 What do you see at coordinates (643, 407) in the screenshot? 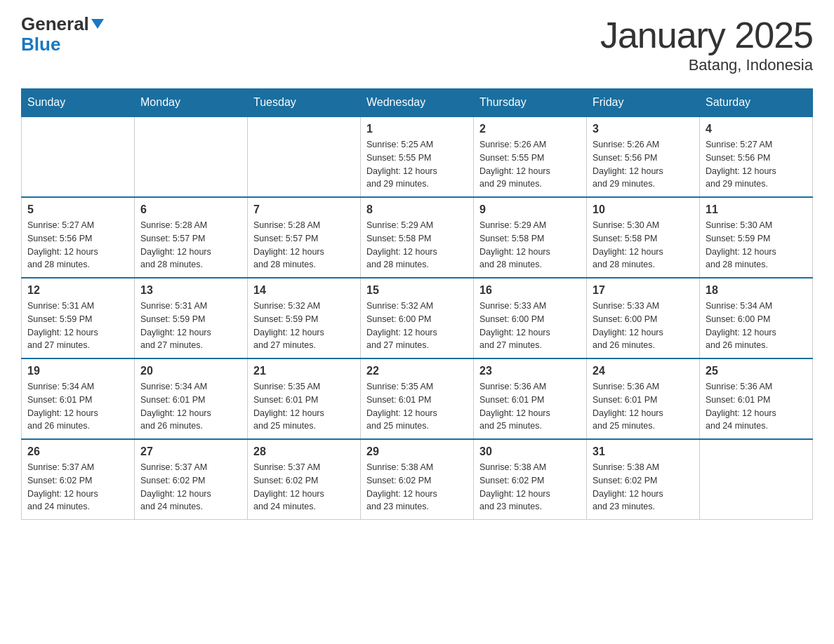
I see `day-info: Sunrise: 5:36 AM Sunset: 6:01 PM Dayligh…` at bounding box center [643, 407].